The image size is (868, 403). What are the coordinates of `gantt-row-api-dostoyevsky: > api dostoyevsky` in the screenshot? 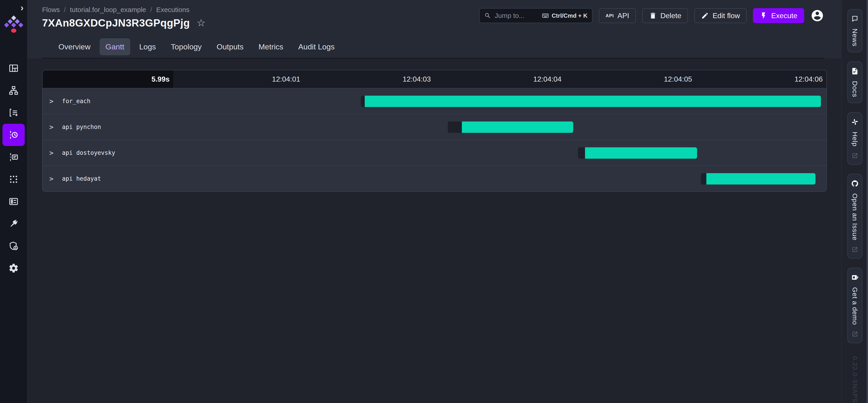 It's located at (434, 152).